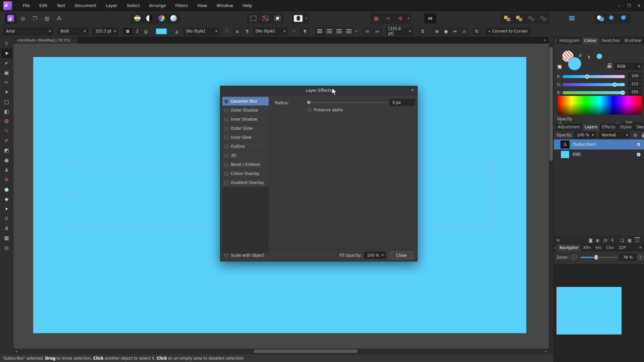 This screenshot has width=644, height=362. I want to click on navigator-document-thumbnail, so click(589, 311).